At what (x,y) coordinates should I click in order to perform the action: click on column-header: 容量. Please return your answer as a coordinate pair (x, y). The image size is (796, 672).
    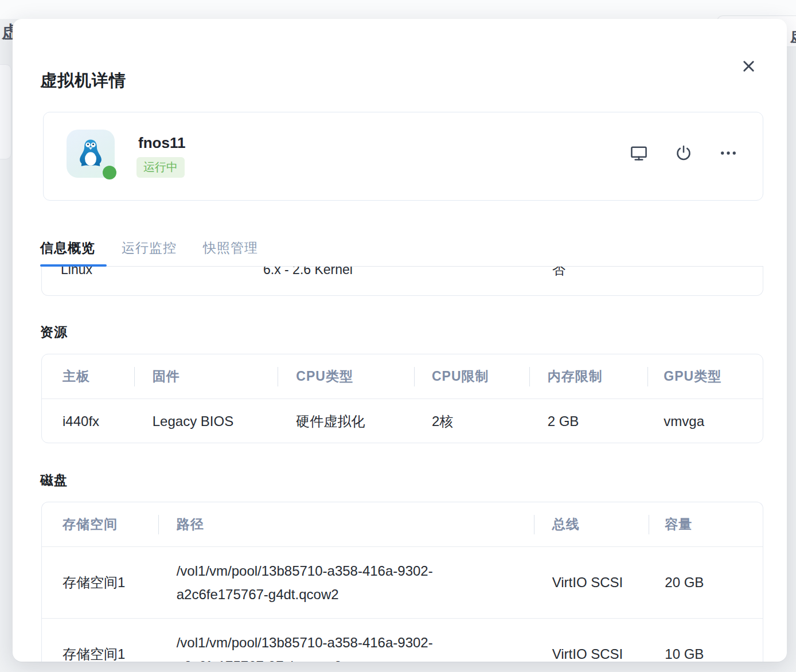
    Looking at the image, I should click on (705, 524).